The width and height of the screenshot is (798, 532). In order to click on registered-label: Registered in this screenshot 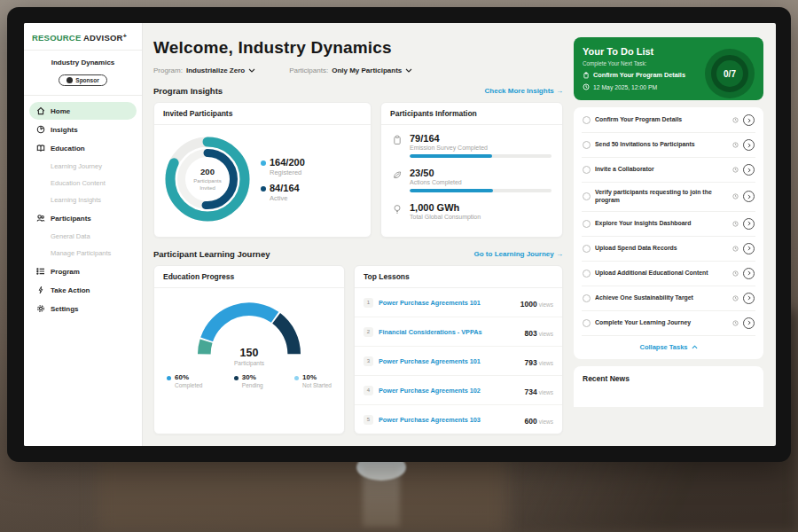, I will do `click(287, 172)`.